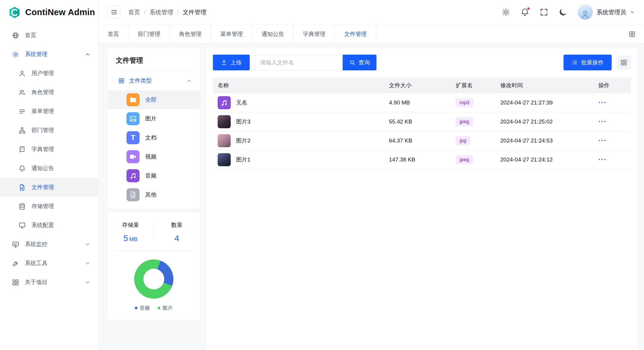 The image size is (644, 350). What do you see at coordinates (606, 12) in the screenshot?
I see `user-menu: 系统管理员` at bounding box center [606, 12].